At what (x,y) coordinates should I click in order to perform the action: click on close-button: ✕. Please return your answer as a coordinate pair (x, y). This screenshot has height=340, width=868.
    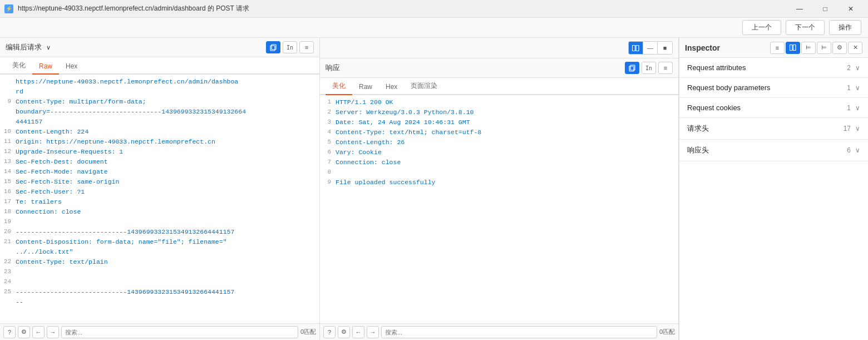
    Looking at the image, I should click on (851, 9).